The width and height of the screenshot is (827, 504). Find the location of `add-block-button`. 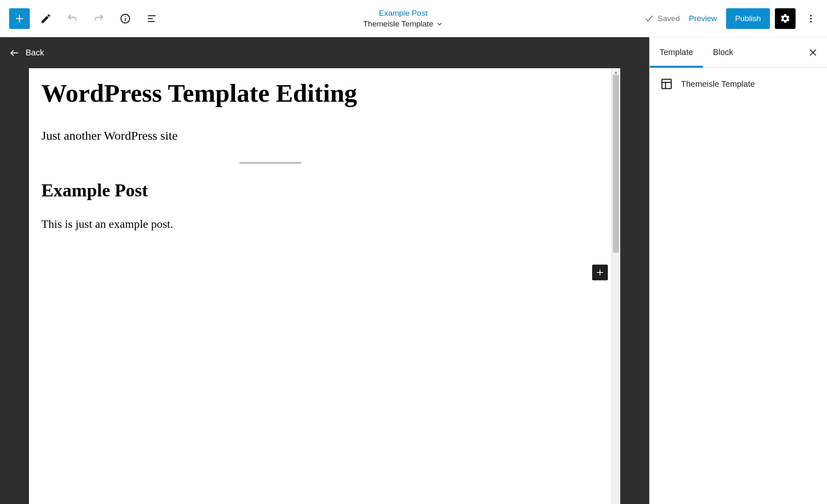

add-block-button is located at coordinates (19, 19).